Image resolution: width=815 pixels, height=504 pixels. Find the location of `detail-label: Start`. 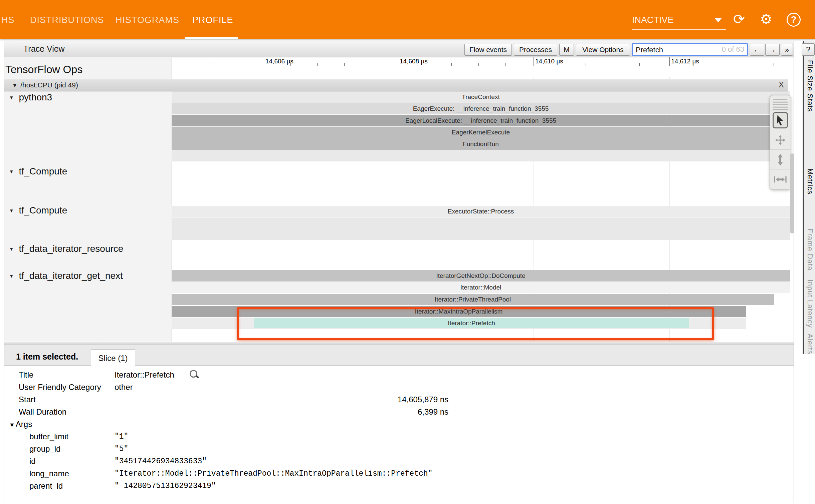

detail-label: Start is located at coordinates (27, 400).